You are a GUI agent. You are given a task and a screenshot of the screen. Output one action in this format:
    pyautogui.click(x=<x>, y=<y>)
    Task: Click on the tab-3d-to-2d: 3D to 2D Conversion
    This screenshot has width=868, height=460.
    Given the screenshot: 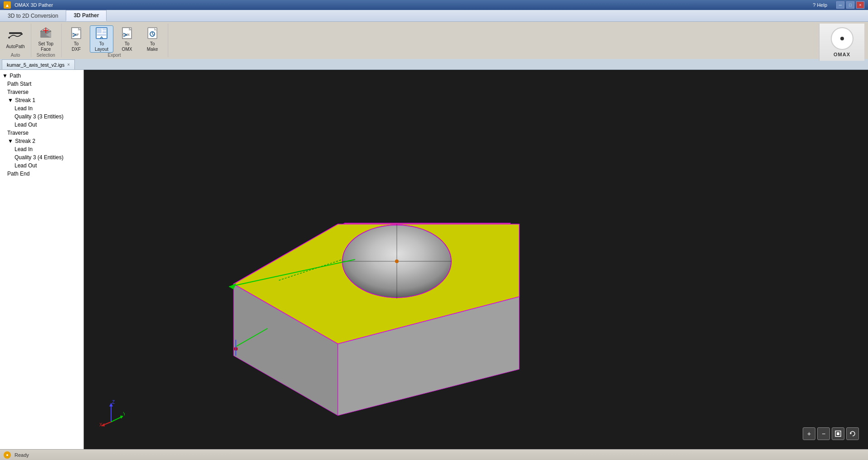 What is the action you would take?
    pyautogui.click(x=33, y=15)
    